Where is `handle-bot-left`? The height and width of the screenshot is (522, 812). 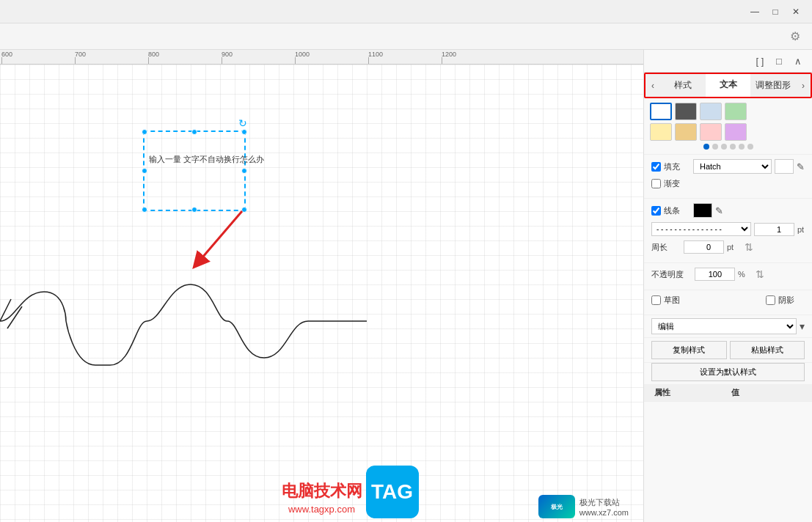
handle-bot-left is located at coordinates (145, 210).